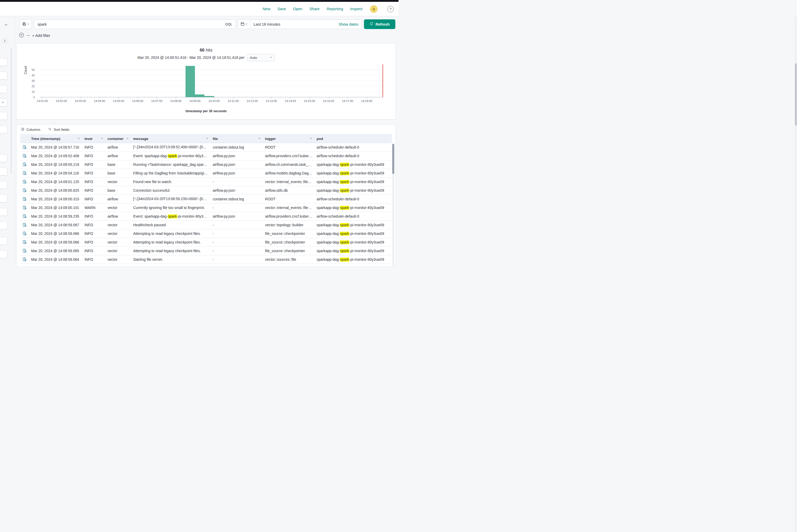 The height and width of the screenshot is (532, 797). I want to click on table-scrollbar-thumb, so click(393, 159).